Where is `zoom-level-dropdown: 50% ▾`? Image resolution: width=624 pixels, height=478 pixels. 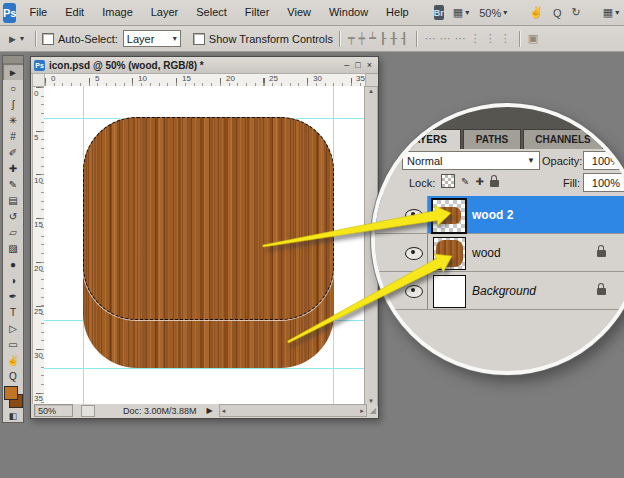 zoom-level-dropdown: 50% ▾ is located at coordinates (493, 13).